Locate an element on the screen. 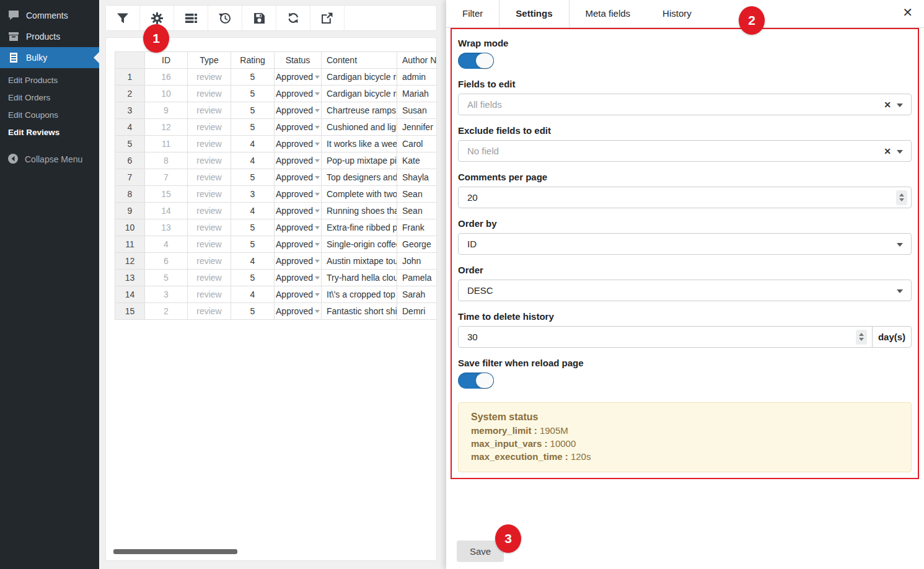  cell-id: 14 is located at coordinates (166, 211).